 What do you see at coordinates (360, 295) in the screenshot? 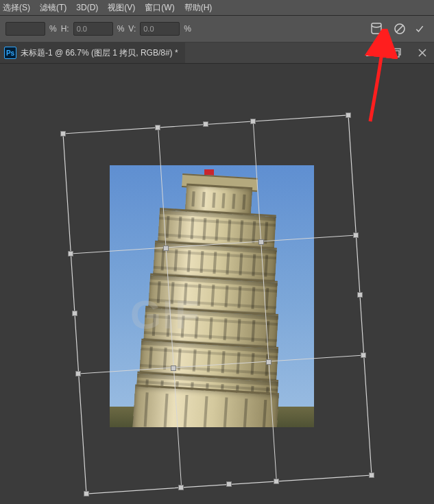
I see `handle-right-mid` at bounding box center [360, 295].